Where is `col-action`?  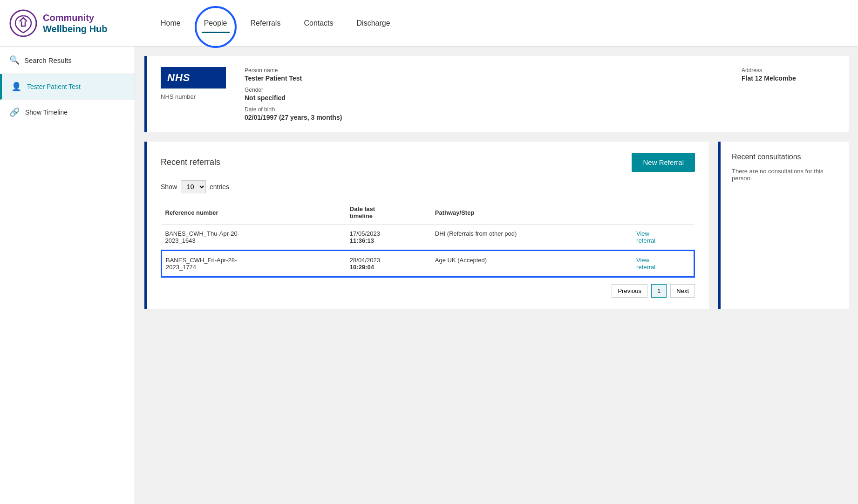
col-action is located at coordinates (663, 212).